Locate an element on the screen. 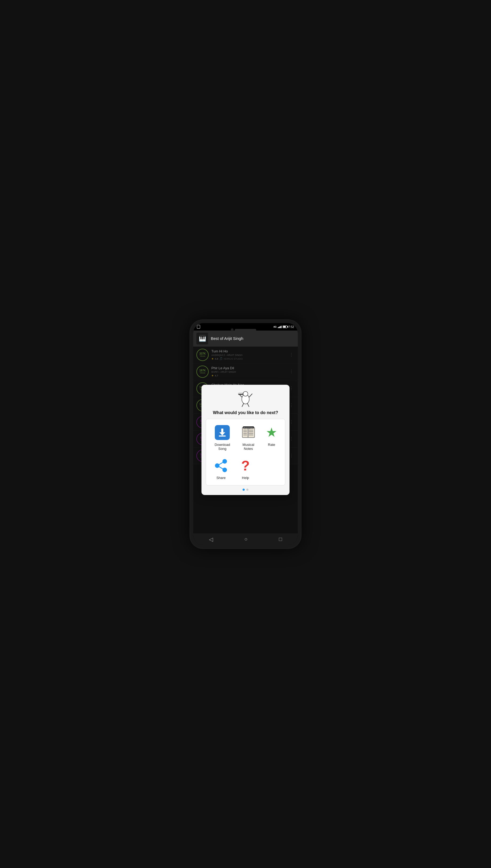 The height and width of the screenshot is (868, 491). download-icon-box is located at coordinates (222, 432).